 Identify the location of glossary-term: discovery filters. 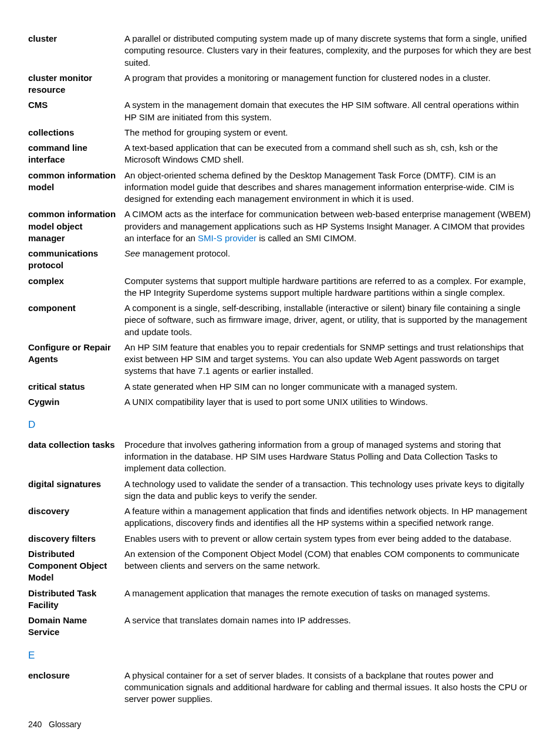
(76, 539).